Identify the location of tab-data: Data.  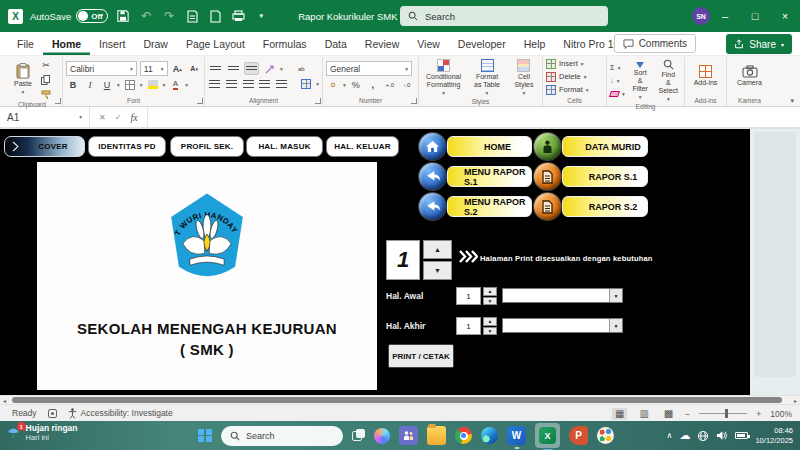
(336, 44).